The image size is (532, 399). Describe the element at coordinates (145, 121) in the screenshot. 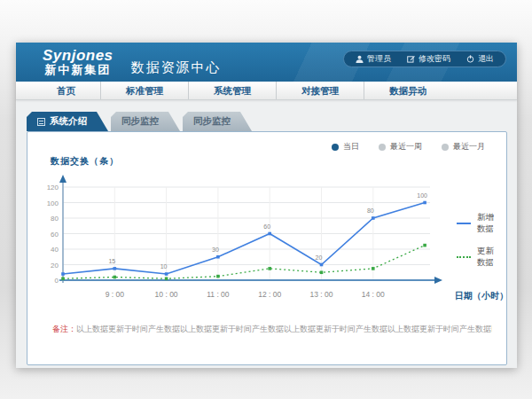

I see `tab-sync-monitor-1: 同步监控` at that location.